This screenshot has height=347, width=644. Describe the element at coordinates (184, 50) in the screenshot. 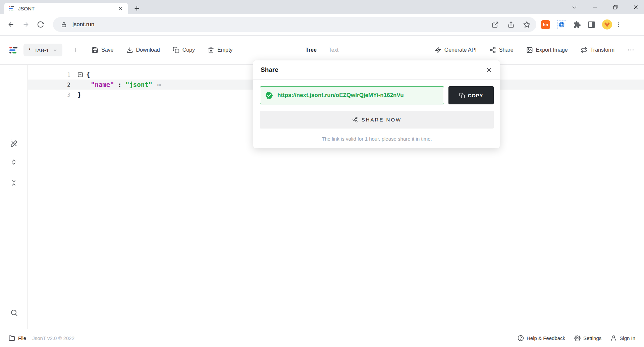

I see `copy-button: Copy` at that location.